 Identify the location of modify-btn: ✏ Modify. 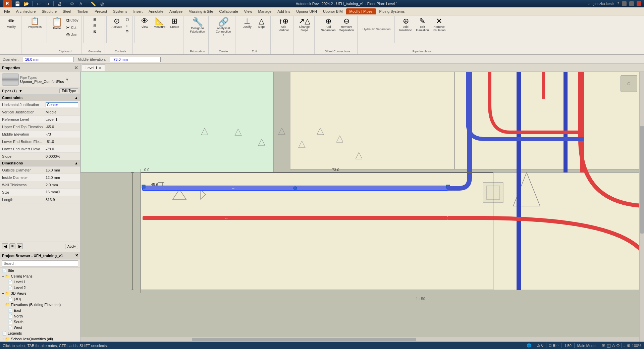
(11, 23).